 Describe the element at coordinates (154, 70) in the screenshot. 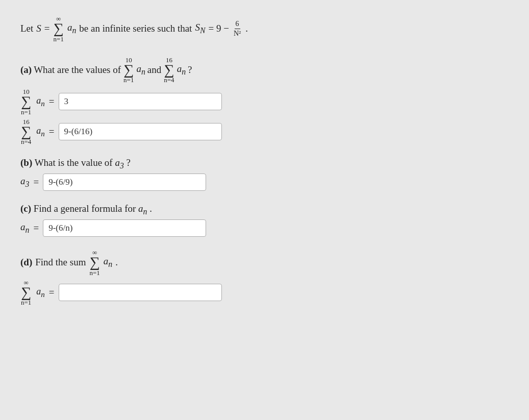

I see `part-a-and: and` at that location.